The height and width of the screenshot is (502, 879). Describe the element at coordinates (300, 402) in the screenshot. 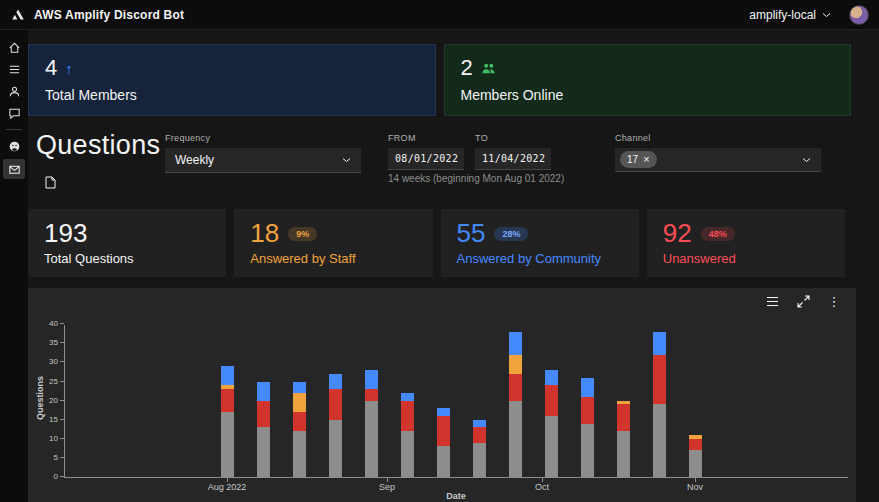

I see `series-orange-segment` at that location.